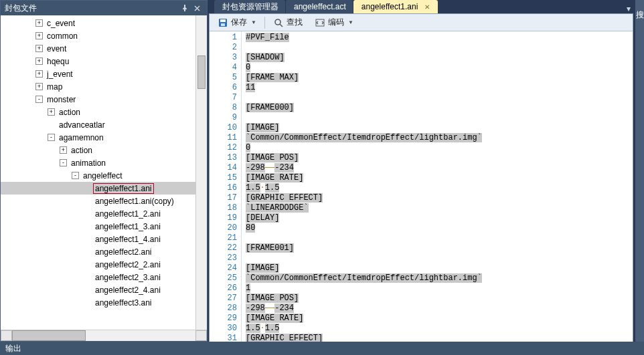 The height and width of the screenshot is (355, 644). Describe the element at coordinates (62, 100) in the screenshot. I see `tree-node-label: monster` at that location.